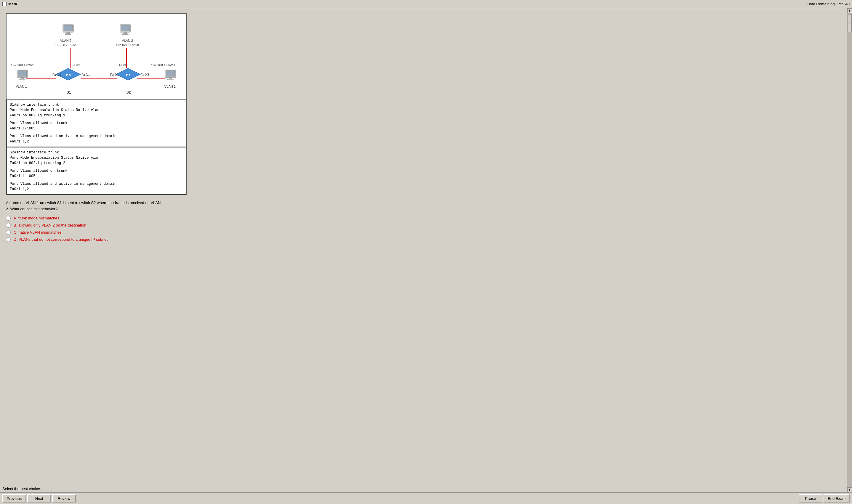 The width and height of the screenshot is (852, 504). What do you see at coordinates (836, 499) in the screenshot?
I see `end-exam-button: End Exam` at bounding box center [836, 499].